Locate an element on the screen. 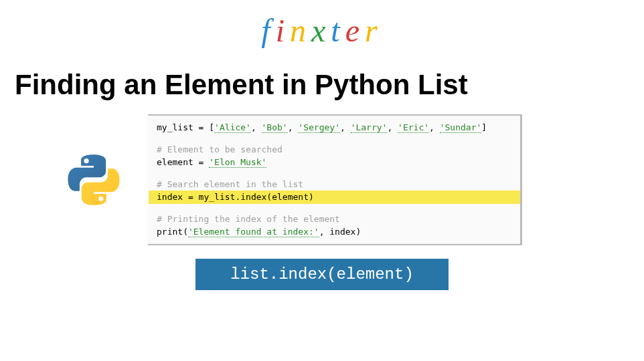 Image resolution: width=644 pixels, height=361 pixels. code-line-highlight: index = my_list.index(element) is located at coordinates (335, 197).